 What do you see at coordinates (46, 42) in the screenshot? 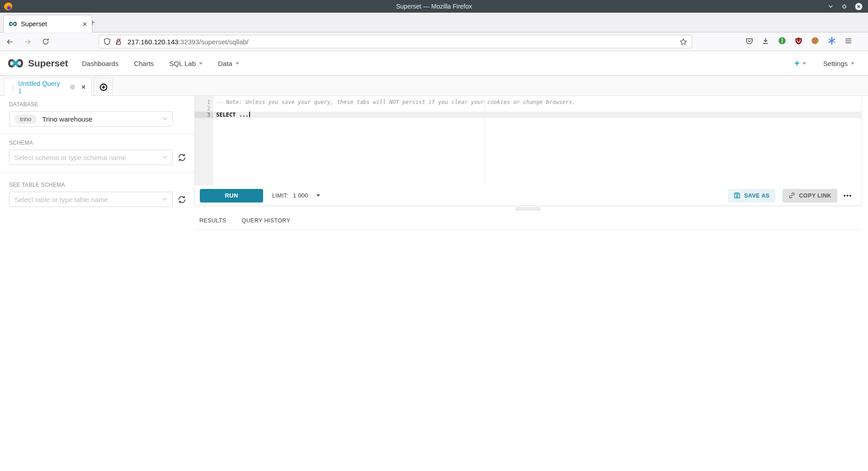
I see `reload-icon` at bounding box center [46, 42].